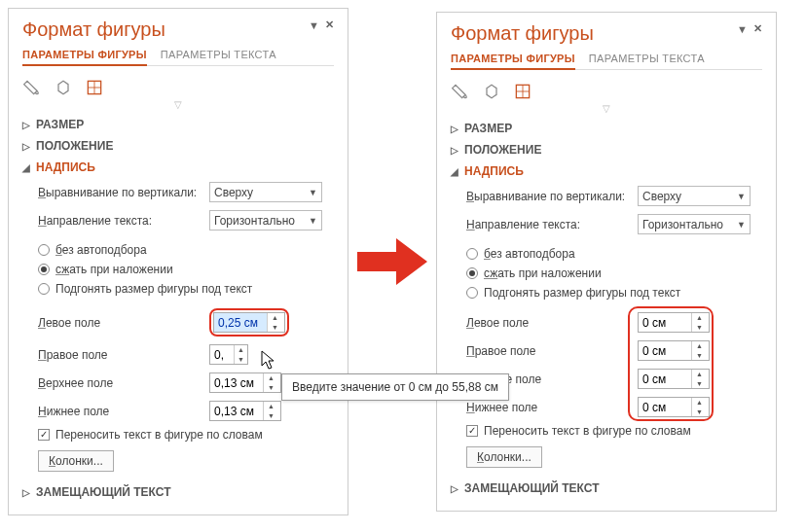 The image size is (806, 532). Describe the element at coordinates (392, 262) in the screenshot. I see `arrow-icon` at that location.